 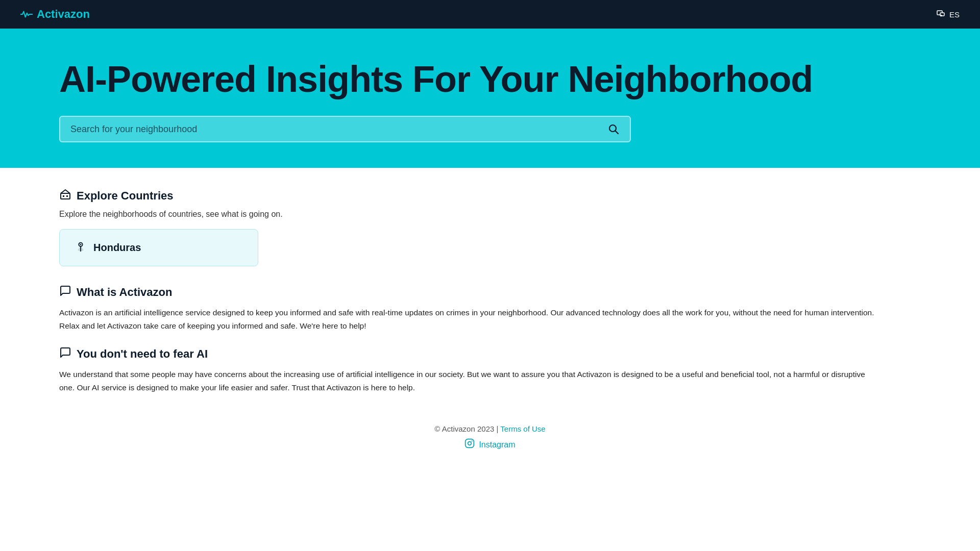 What do you see at coordinates (117, 248) in the screenshot?
I see `country-name: Honduras` at bounding box center [117, 248].